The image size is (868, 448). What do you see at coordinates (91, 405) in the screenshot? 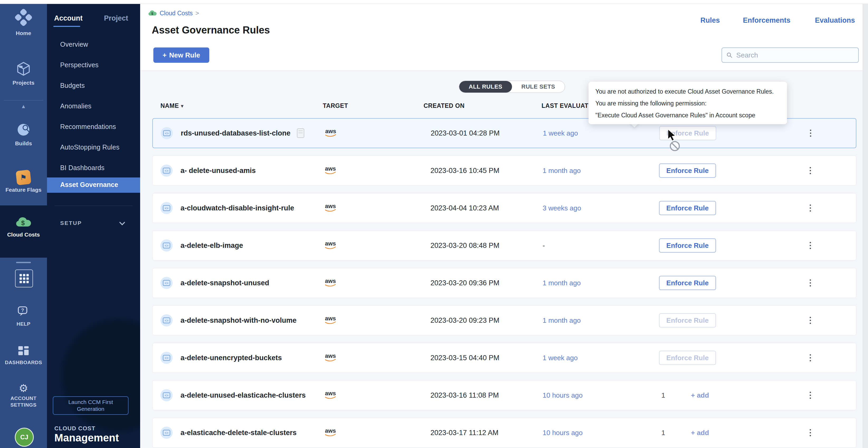
I see `launch-ccm-first-gen-button: Launch CCM First Generation` at bounding box center [91, 405].